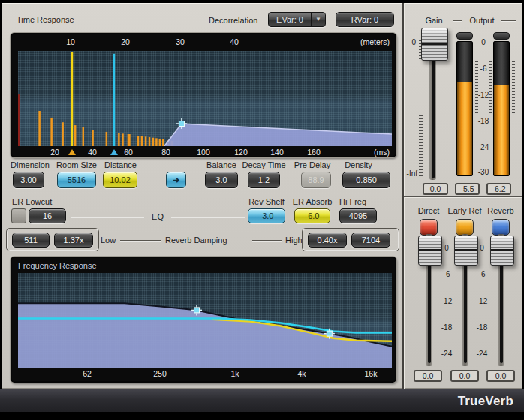 The image size is (524, 420). I want to click on meter-scale-label: 0, so click(483, 42).